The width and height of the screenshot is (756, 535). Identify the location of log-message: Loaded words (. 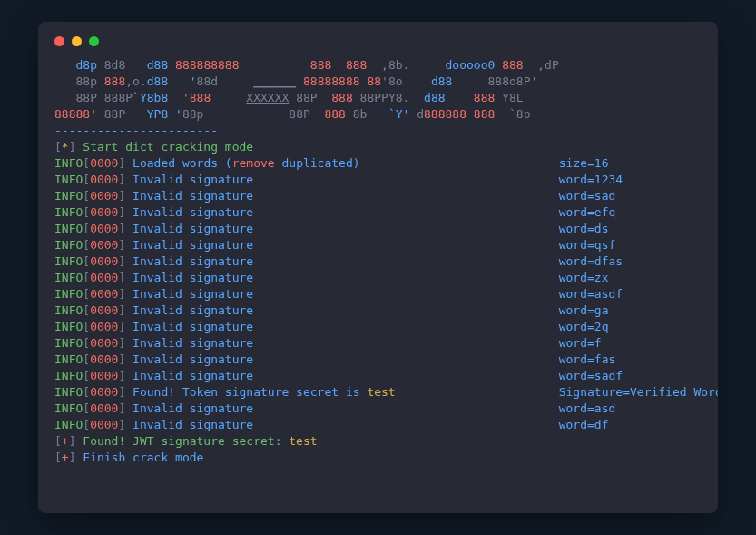
(182, 163).